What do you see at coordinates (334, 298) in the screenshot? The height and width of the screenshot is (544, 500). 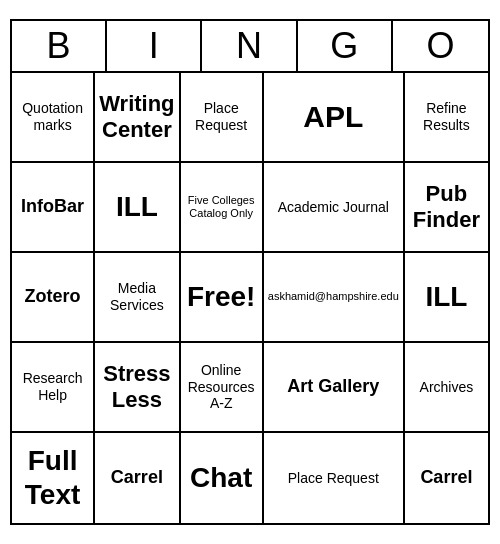 I see `bingo-cell: askhamid@hampshire.edu` at bounding box center [334, 298].